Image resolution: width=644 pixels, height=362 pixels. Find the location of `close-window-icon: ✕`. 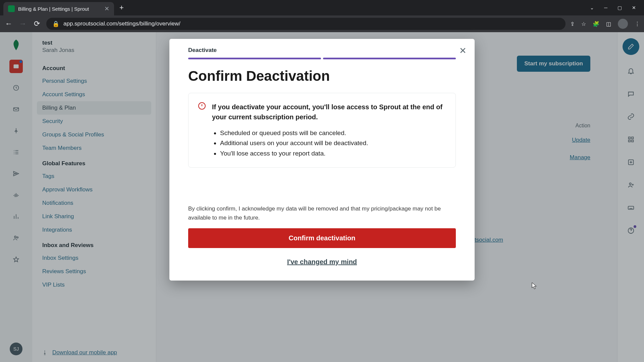

close-window-icon: ✕ is located at coordinates (634, 8).